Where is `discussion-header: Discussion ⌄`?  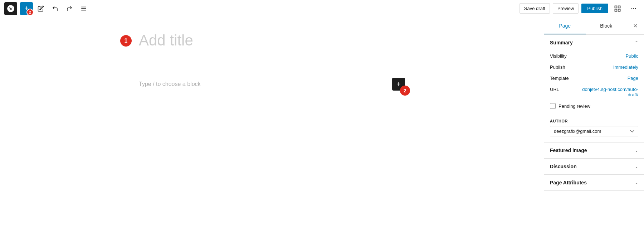
discussion-header: Discussion ⌄ is located at coordinates (594, 166).